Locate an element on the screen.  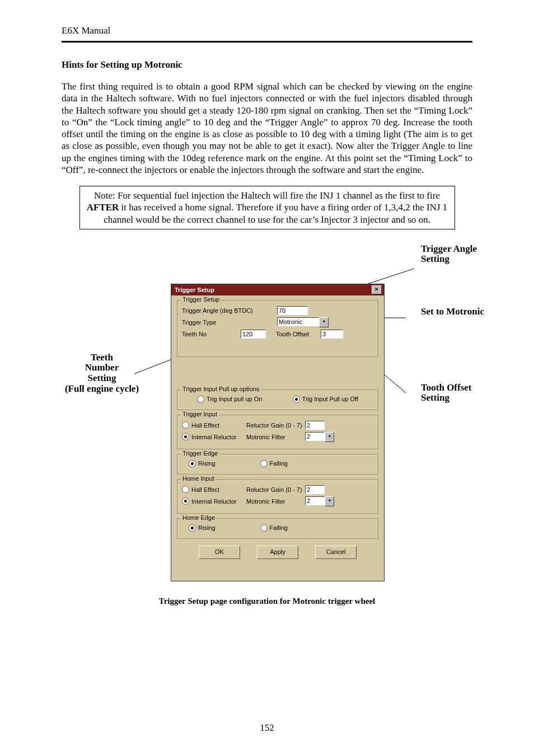
tooth-offset-label: Tooth Offset is located at coordinates (298, 334).